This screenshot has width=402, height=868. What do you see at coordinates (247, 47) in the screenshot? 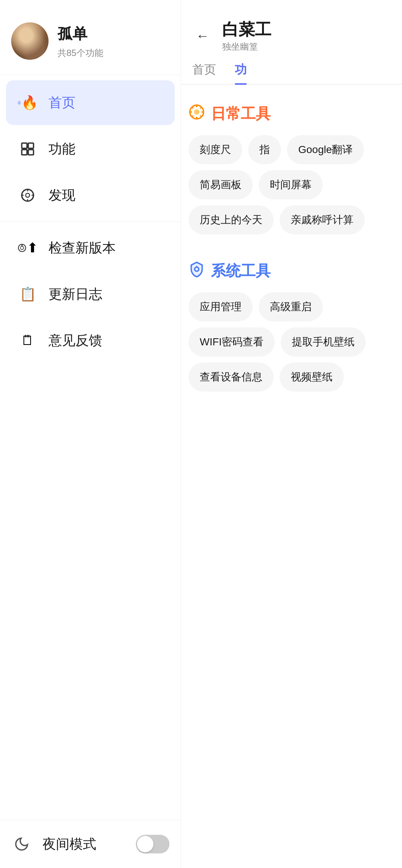
I see `right-subtitle: 独坐幽篁` at bounding box center [247, 47].